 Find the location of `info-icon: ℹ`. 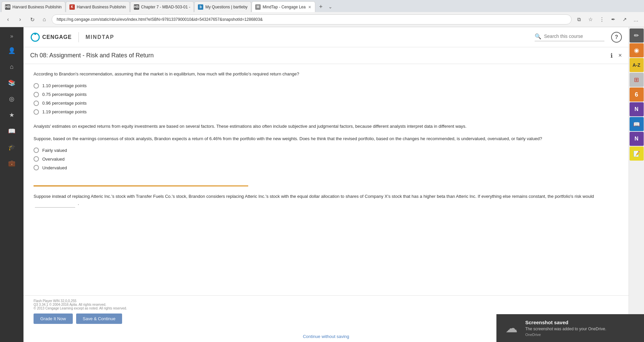

info-icon: ℹ is located at coordinates (612, 56).